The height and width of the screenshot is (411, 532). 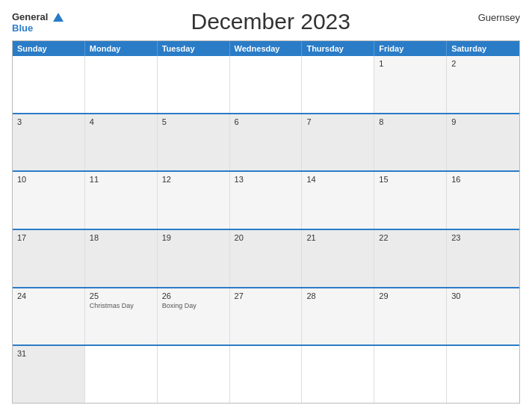 I want to click on calendar-title: December 2023, so click(x=270, y=22).